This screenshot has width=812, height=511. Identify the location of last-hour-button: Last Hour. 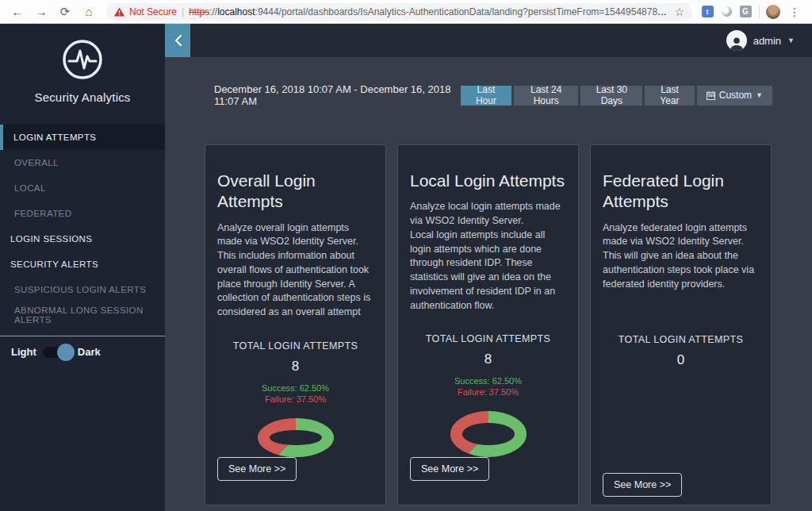
(486, 95).